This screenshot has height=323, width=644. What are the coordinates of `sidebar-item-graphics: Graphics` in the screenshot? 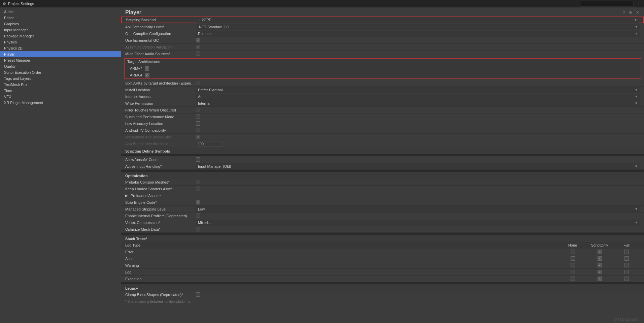 It's located at (61, 24).